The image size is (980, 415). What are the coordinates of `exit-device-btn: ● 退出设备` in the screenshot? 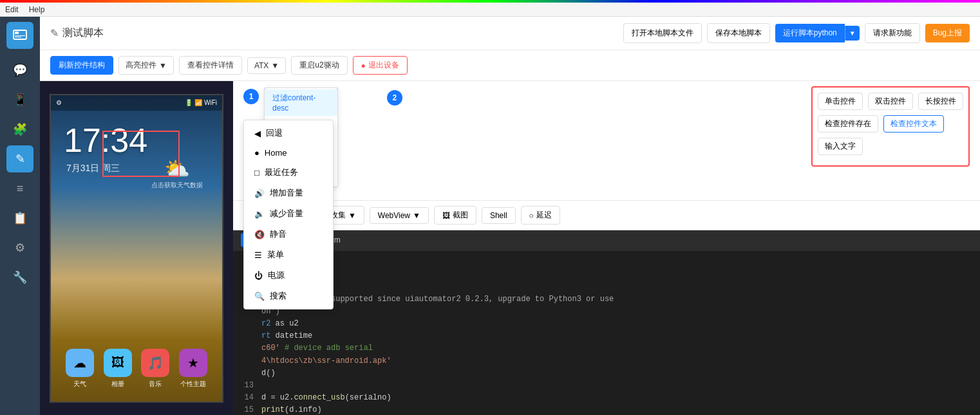 It's located at (380, 66).